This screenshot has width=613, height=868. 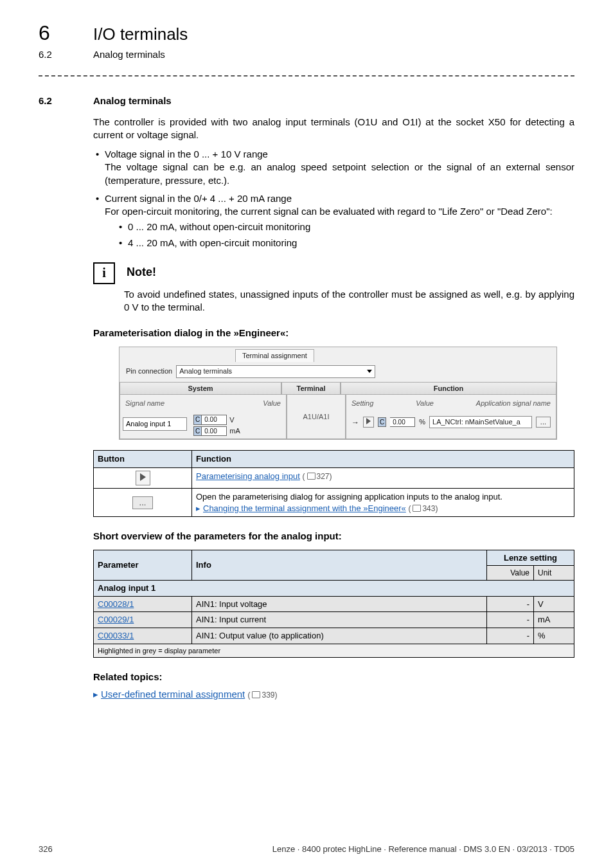 What do you see at coordinates (305, 508) in the screenshot?
I see `link-changing-terminal-assignment: Changing the terminal assignment with th…` at bounding box center [305, 508].